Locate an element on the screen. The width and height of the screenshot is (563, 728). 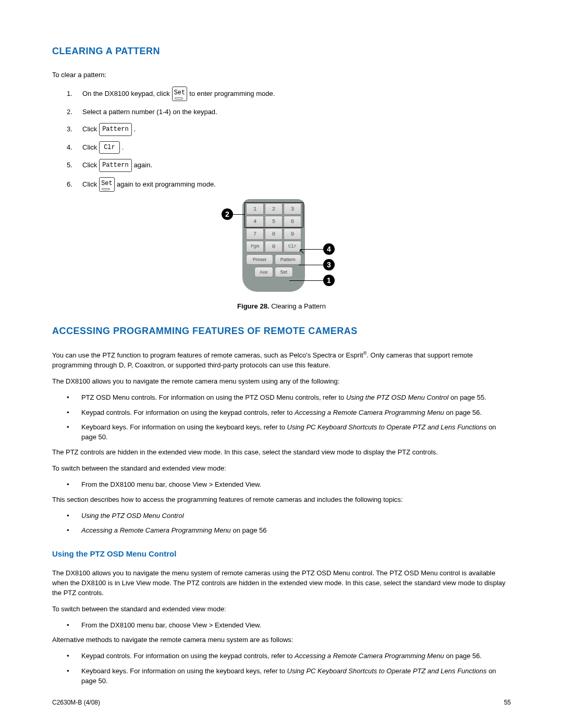
key-pgm: Pgm is located at coordinates (255, 246).